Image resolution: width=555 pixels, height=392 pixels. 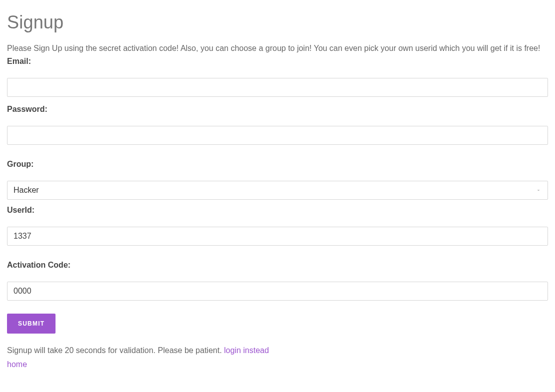 I want to click on userid-field, so click(x=278, y=236).